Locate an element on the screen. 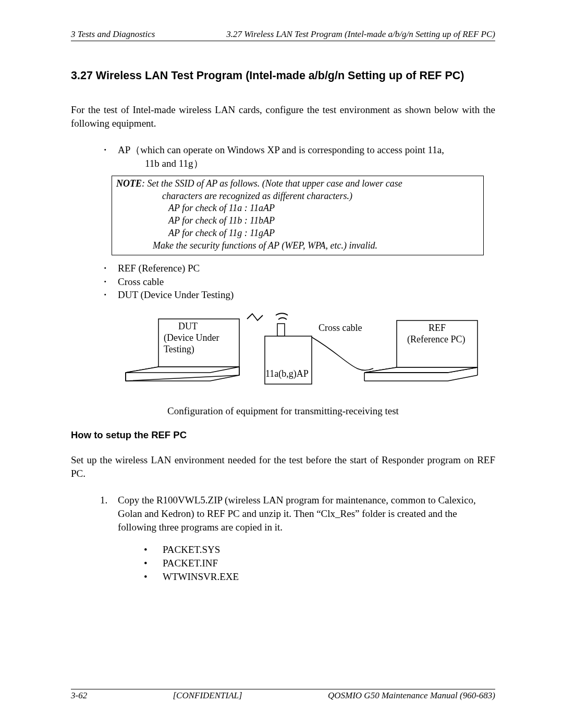 The image size is (563, 728). list-item-ref-pc-text: REF (Reference) PC is located at coordinates (158, 268).